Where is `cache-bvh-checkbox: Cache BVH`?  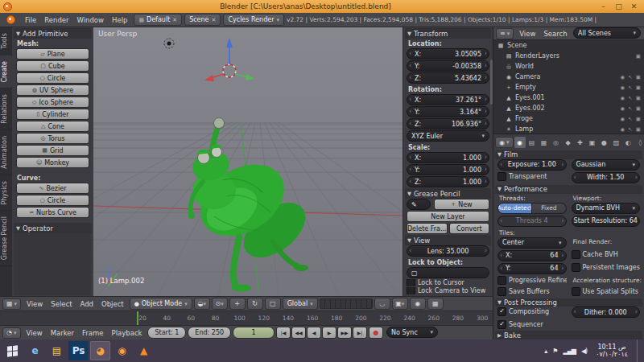
cache-bvh-checkbox: Cache BVH is located at coordinates (606, 255).